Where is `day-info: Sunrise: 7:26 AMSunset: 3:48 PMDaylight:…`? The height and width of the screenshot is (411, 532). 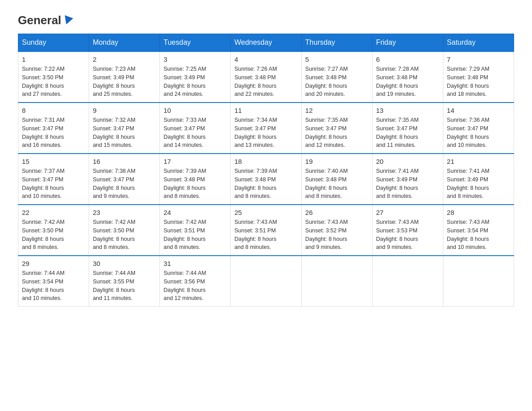
day-info: Sunrise: 7:26 AMSunset: 3:48 PMDaylight:… is located at coordinates (266, 81).